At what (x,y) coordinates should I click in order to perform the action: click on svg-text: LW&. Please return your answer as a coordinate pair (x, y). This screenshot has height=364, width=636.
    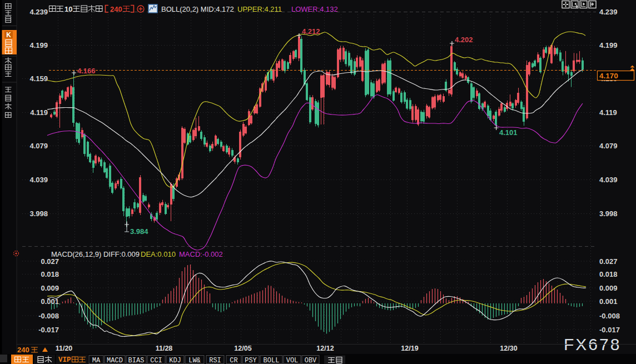
    Looking at the image, I should click on (195, 360).